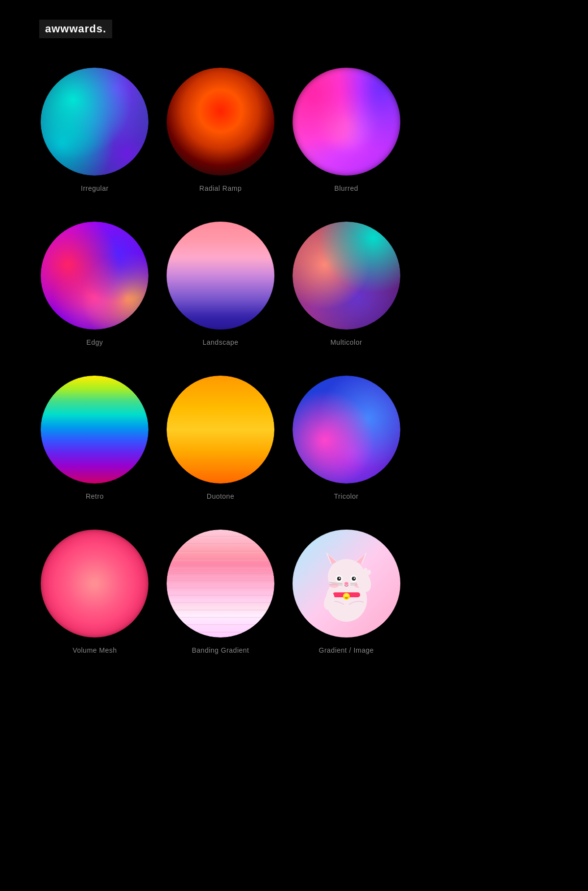 The width and height of the screenshot is (588, 891). Describe the element at coordinates (95, 438) in the screenshot. I see `list-item: Retro` at that location.